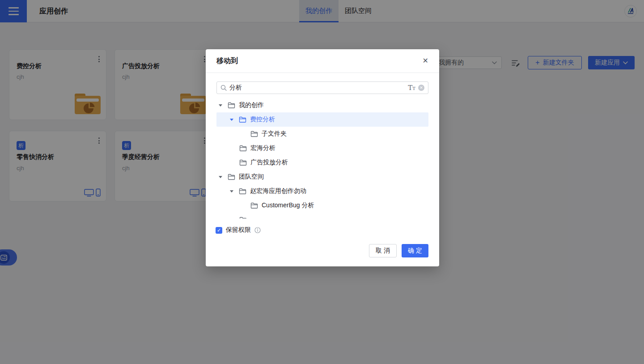  Describe the element at coordinates (415, 251) in the screenshot. I see `confirm-button: 确定` at that location.